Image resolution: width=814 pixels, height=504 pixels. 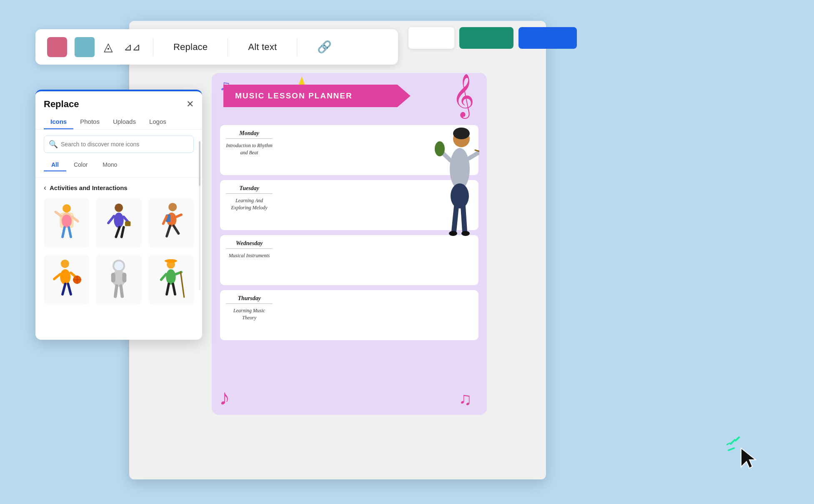 What do you see at coordinates (263, 47) in the screenshot?
I see `alt-text-button: Alt text` at bounding box center [263, 47].